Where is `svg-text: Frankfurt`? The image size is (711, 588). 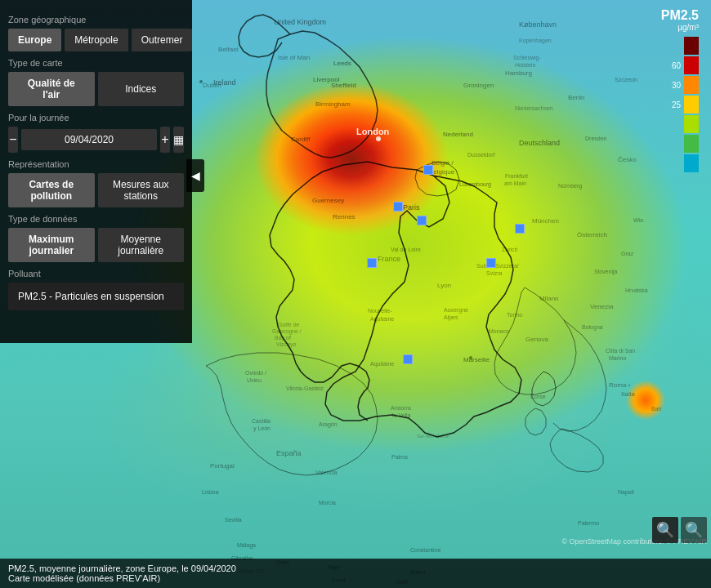 svg-text: Frankfurt is located at coordinates (516, 176).